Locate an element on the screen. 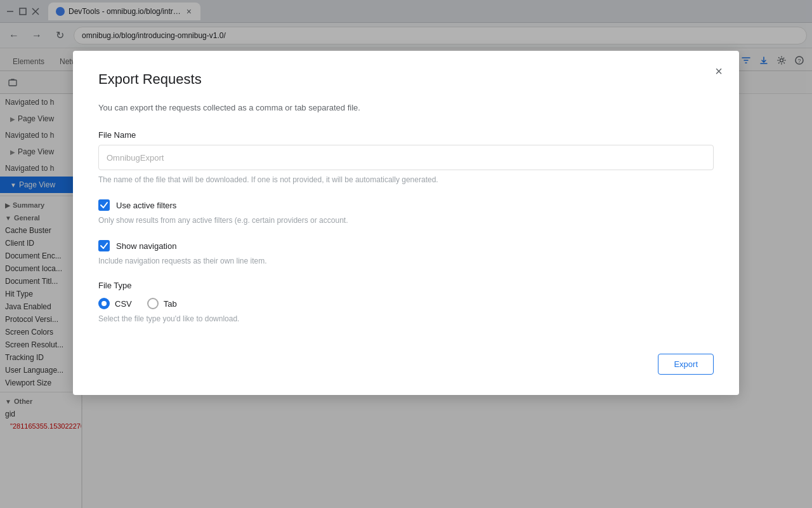 The height and width of the screenshot is (508, 812). radio-csv-button is located at coordinates (104, 304).